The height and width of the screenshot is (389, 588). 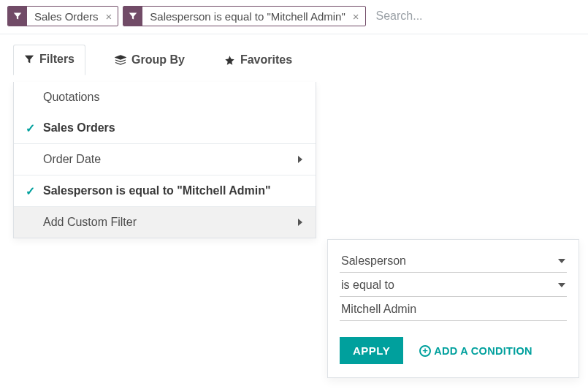 I want to click on add-custom-filter: Add Custom Filter, so click(x=165, y=222).